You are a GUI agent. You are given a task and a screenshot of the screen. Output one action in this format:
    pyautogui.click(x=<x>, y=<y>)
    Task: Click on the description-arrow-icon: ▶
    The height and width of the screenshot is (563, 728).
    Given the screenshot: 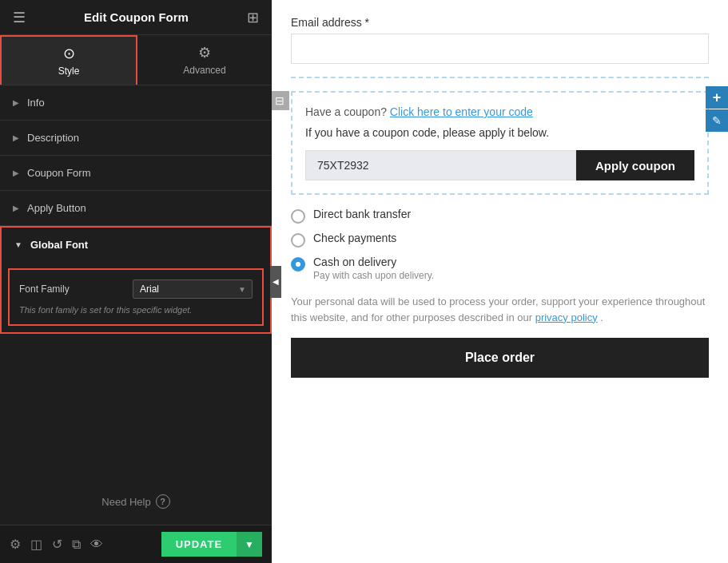 What is the action you would take?
    pyautogui.click(x=16, y=137)
    